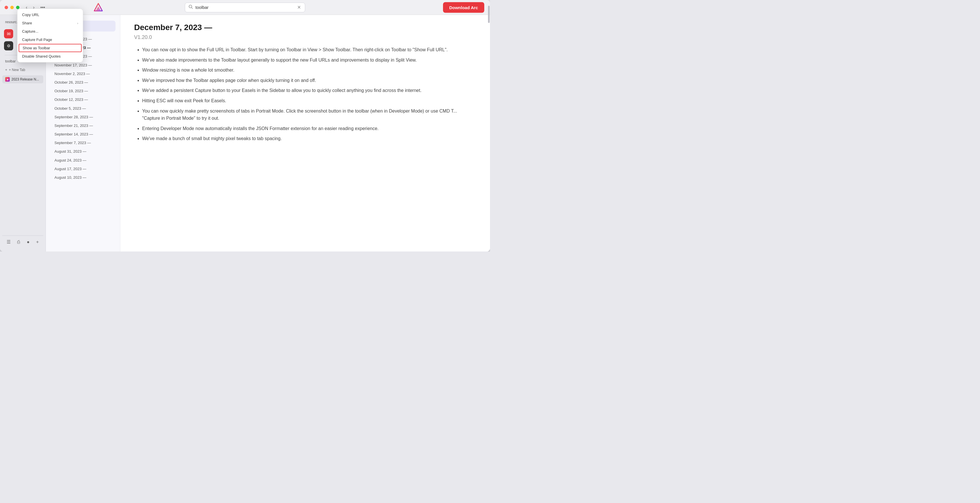  I want to click on close-button, so click(6, 8).